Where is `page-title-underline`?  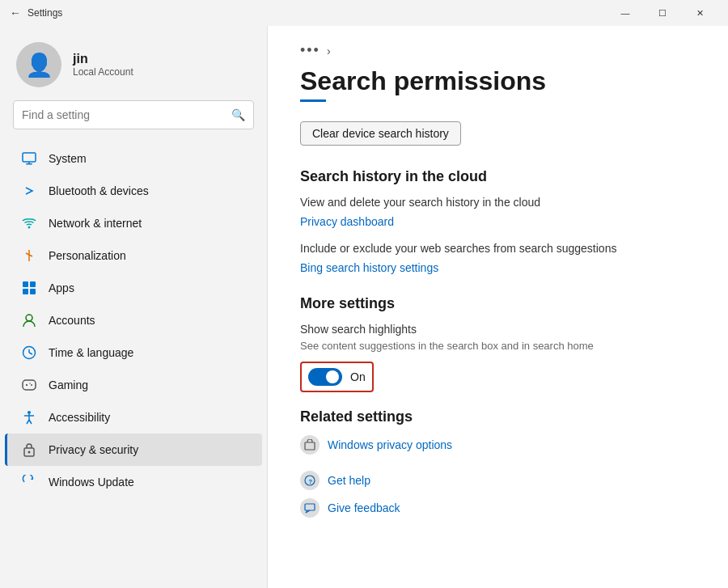 page-title-underline is located at coordinates (313, 100).